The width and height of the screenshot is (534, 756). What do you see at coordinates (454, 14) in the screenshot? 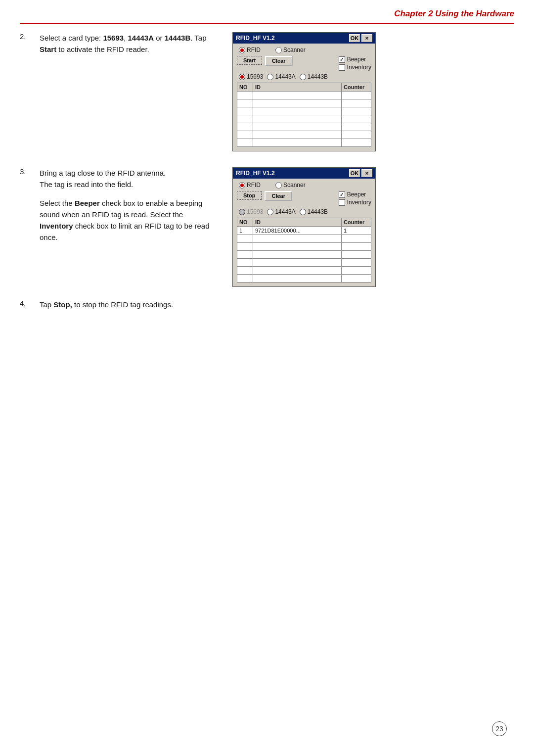
I see `chapter-heading: Chapter 2 Using the Hardware` at bounding box center [454, 14].